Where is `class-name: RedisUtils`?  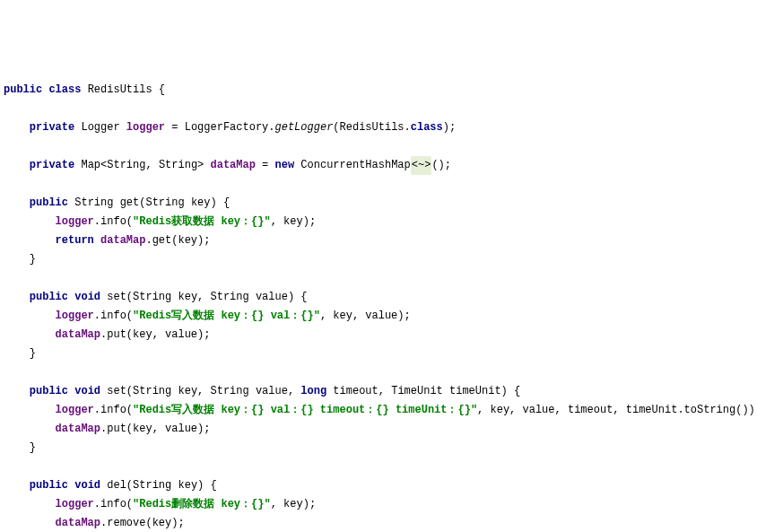
class-name: RedisUtils is located at coordinates (120, 90).